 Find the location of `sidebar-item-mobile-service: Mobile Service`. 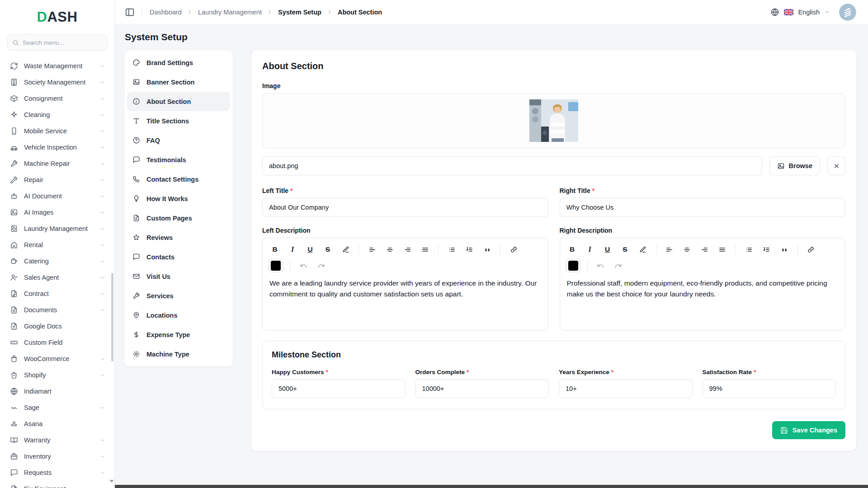

sidebar-item-mobile-service: Mobile Service is located at coordinates (57, 131).